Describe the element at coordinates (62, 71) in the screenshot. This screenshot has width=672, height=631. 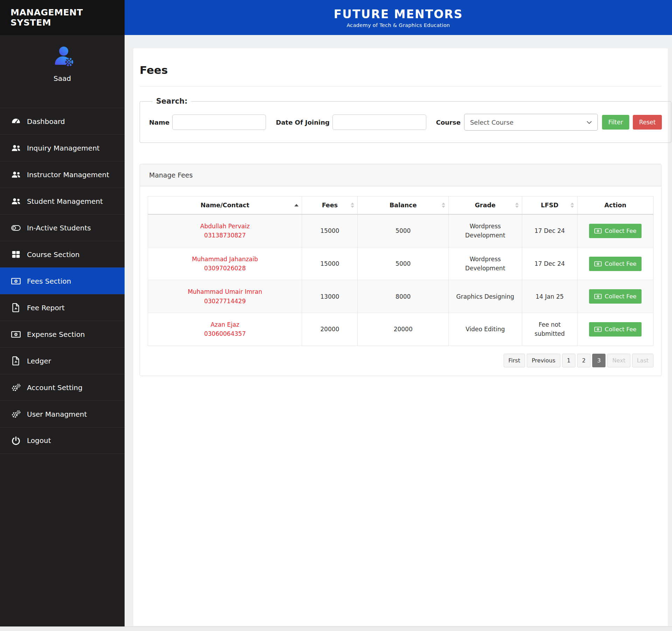
I see `user-profile: Saad` at that location.